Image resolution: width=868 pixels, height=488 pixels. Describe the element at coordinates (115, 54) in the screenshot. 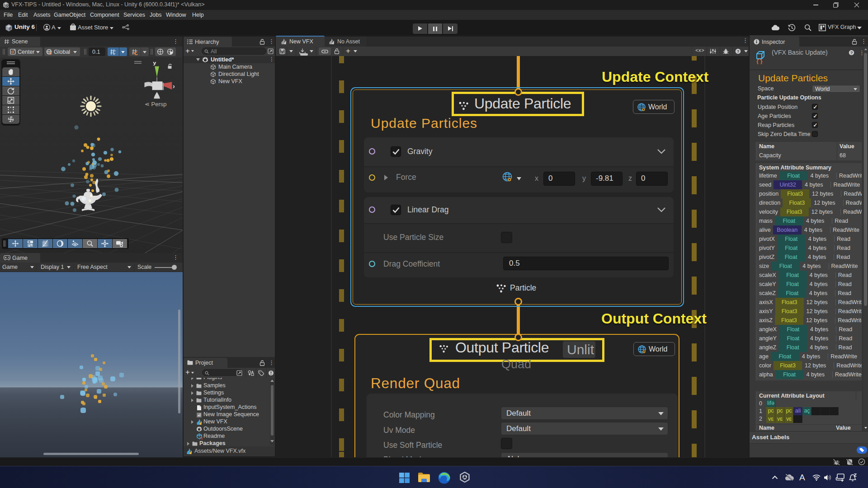

I see `svg-text: Y` at that location.